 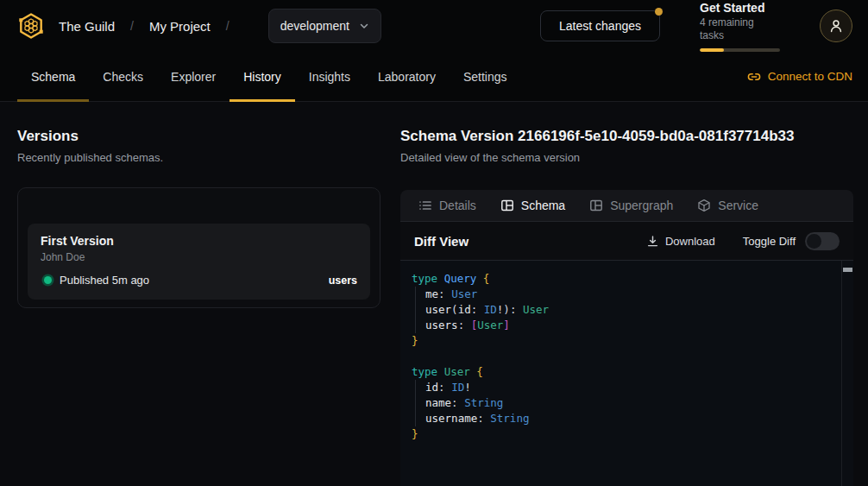 I want to click on detail-tab-details: Details, so click(x=447, y=205).